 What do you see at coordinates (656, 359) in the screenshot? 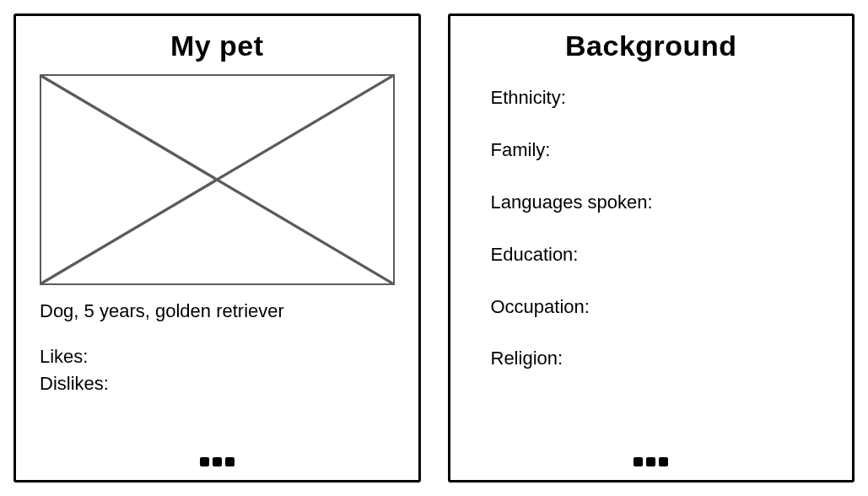
I see `field-religion: Religion:` at bounding box center [656, 359].